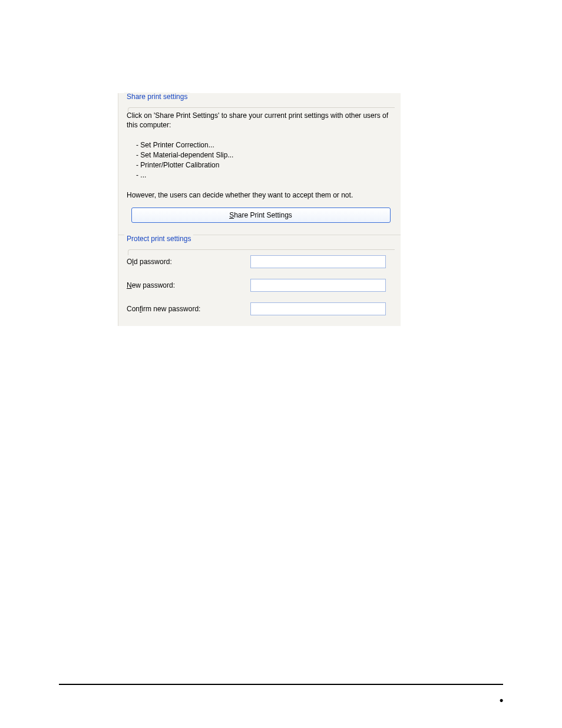 This screenshot has height=728, width=562. What do you see at coordinates (318, 262) in the screenshot?
I see `old-password-field` at bounding box center [318, 262].